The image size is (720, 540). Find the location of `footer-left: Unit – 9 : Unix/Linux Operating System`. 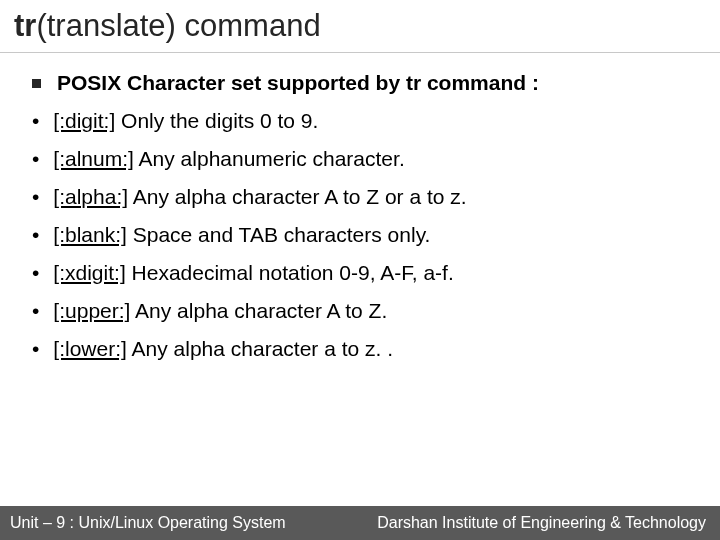

footer-left: Unit – 9 : Unix/Linux Operating System is located at coordinates (148, 523).